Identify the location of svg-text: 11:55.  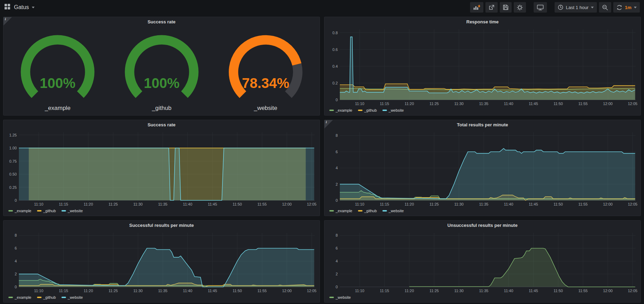
(583, 204).